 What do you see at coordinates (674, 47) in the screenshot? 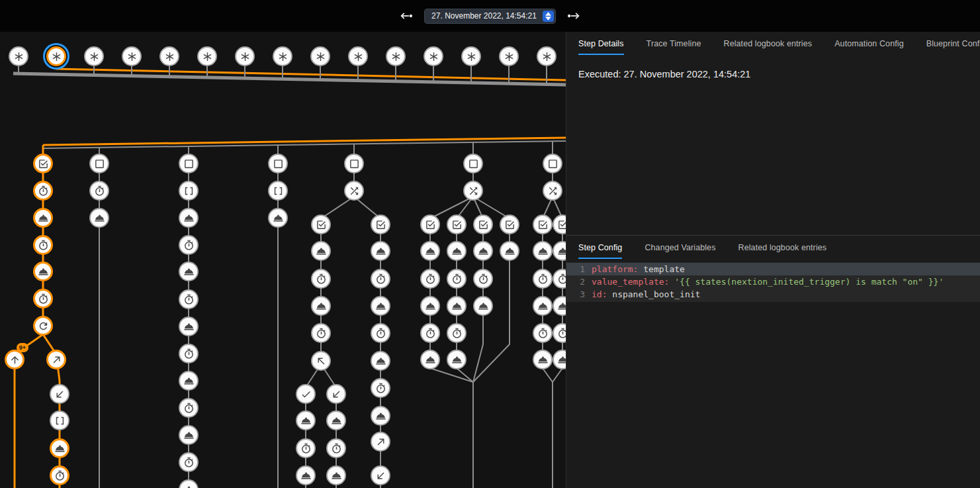
I see `tab-trace-timeline: Trace Timeline` at bounding box center [674, 47].